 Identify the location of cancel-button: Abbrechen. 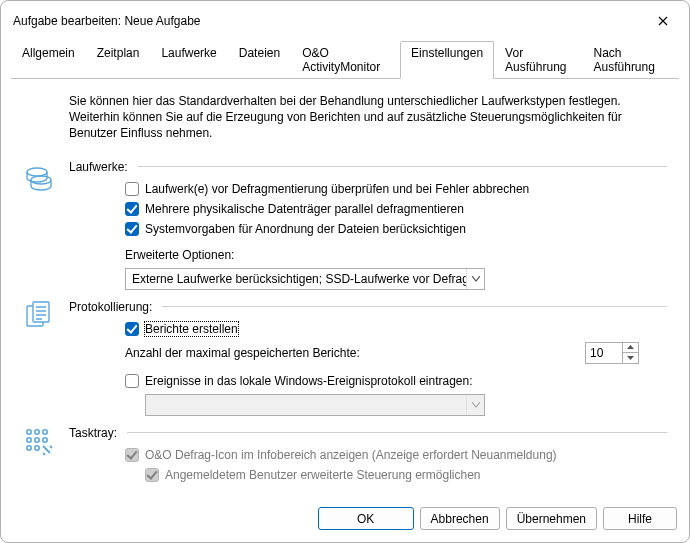
(460, 518).